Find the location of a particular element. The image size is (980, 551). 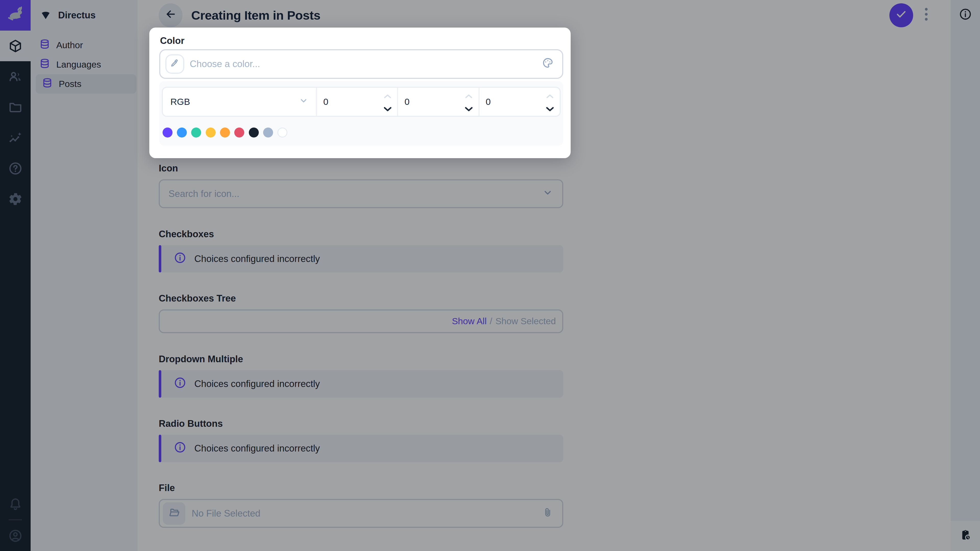

color-input is located at coordinates (361, 64).